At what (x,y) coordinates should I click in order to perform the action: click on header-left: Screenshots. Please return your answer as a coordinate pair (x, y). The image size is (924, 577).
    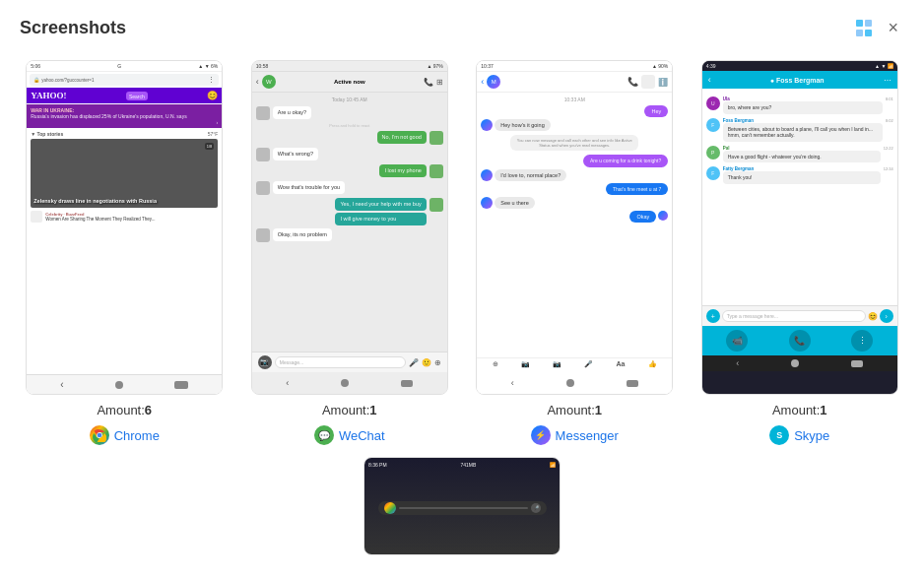
    Looking at the image, I should click on (73, 28).